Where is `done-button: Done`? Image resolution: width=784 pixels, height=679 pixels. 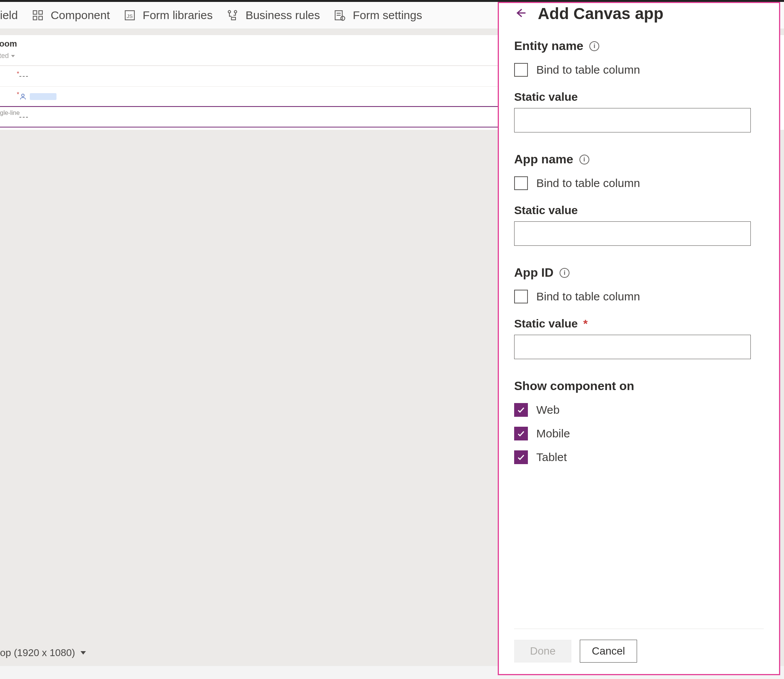
done-button: Done is located at coordinates (543, 651).